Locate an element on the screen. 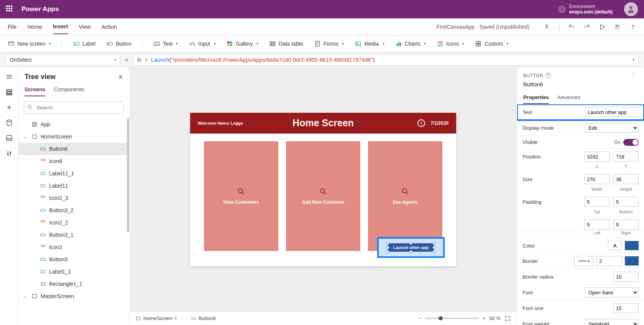  breadcrumb-screen: HomeScreen▾ is located at coordinates (156, 318).